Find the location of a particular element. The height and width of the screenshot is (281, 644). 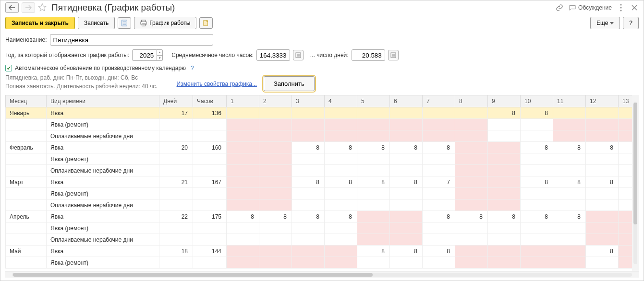

nav-back-button is located at coordinates (12, 8).